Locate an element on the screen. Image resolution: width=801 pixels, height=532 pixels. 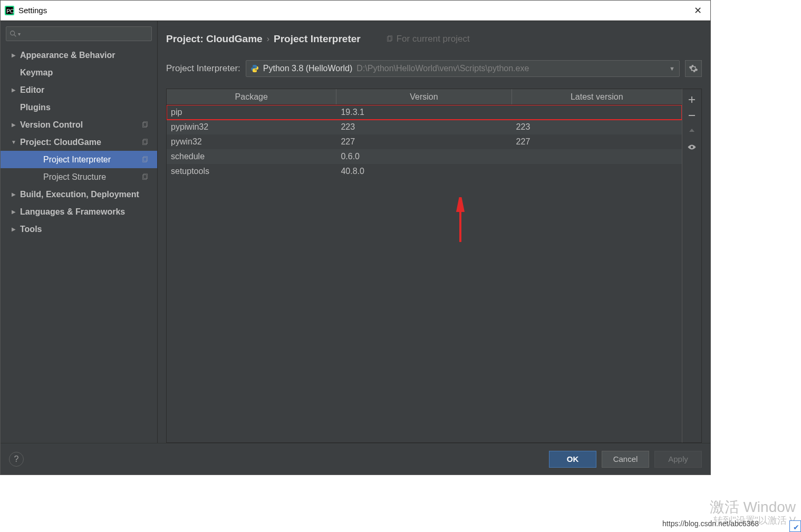
search-dropdown-icon: ▾ is located at coordinates (19, 34).